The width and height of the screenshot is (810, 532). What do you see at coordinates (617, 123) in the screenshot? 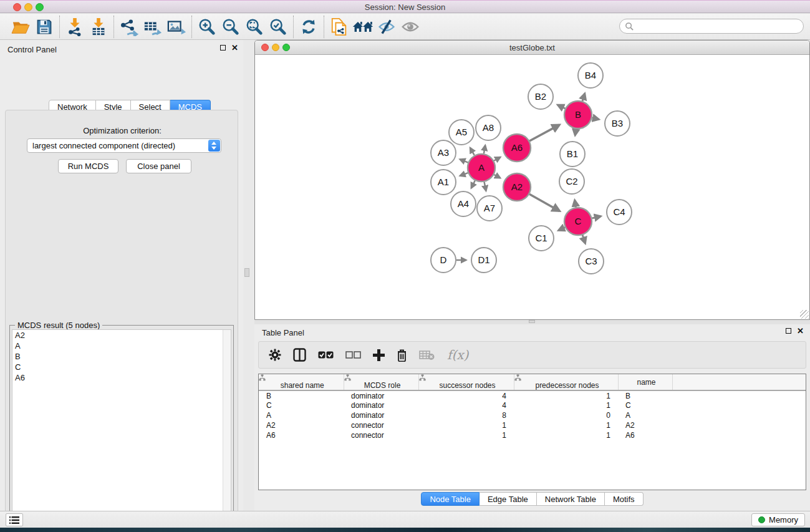
I see `graph-node-B3: B3` at bounding box center [617, 123].